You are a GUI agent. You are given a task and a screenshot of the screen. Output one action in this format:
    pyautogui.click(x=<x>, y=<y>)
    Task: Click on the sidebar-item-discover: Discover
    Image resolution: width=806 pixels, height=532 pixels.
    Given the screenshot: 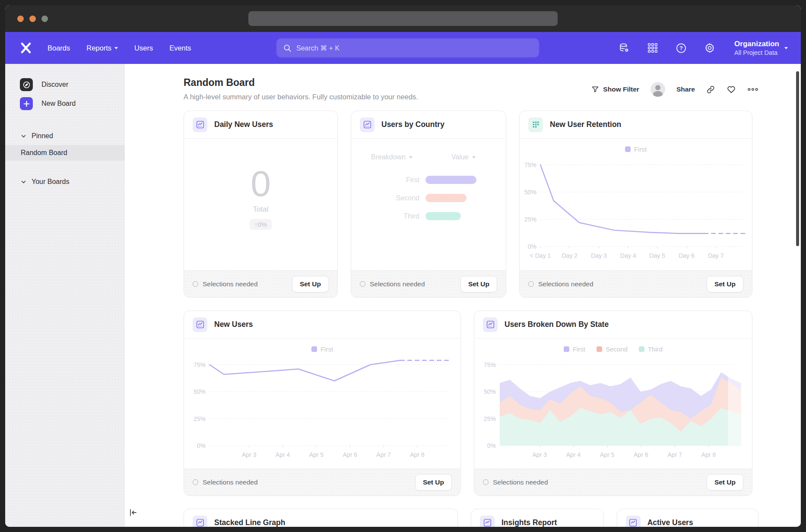 What is the action you would take?
    pyautogui.click(x=65, y=85)
    